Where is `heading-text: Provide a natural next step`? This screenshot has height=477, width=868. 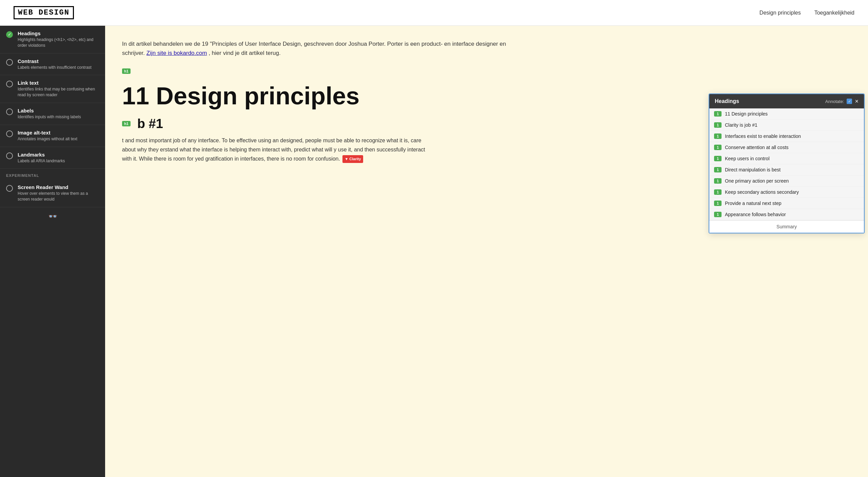
heading-text: Provide a natural next step is located at coordinates (753, 203).